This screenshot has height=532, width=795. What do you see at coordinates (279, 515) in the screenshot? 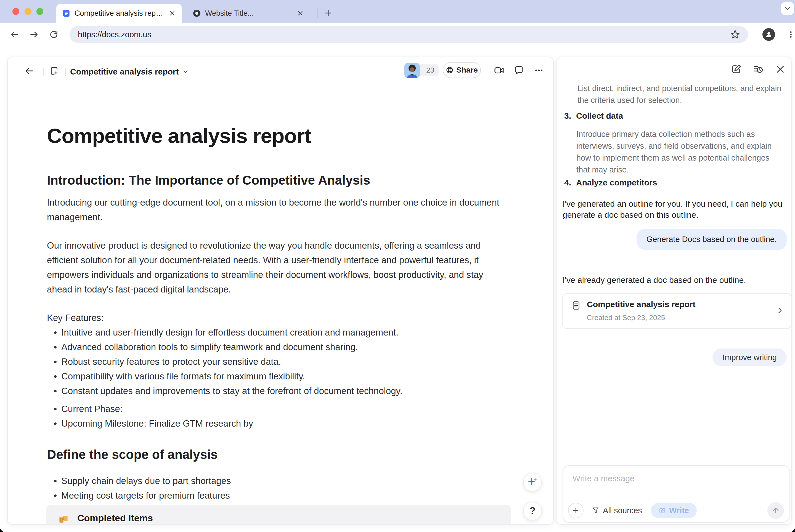
I see `completed-items-callout: Completed Items` at bounding box center [279, 515].